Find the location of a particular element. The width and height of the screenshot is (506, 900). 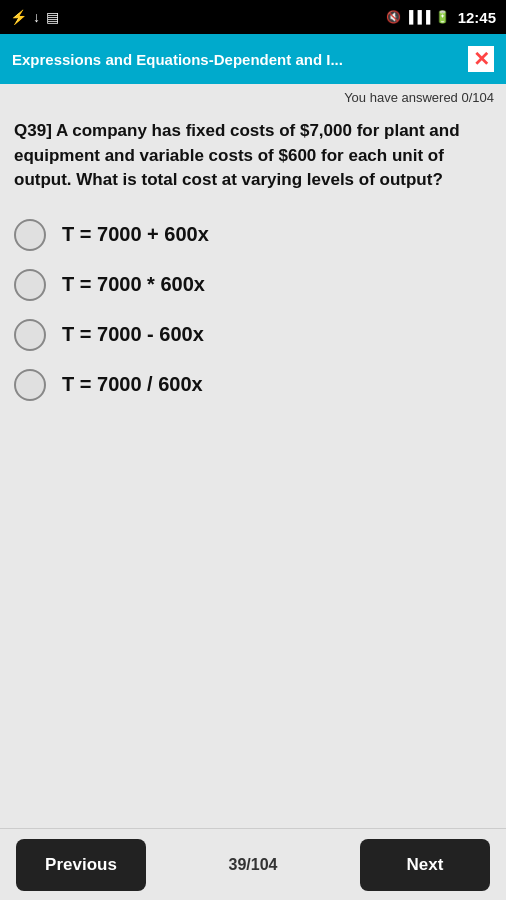

status-icons-left: ⚡ ↓ ▤ is located at coordinates (34, 17).